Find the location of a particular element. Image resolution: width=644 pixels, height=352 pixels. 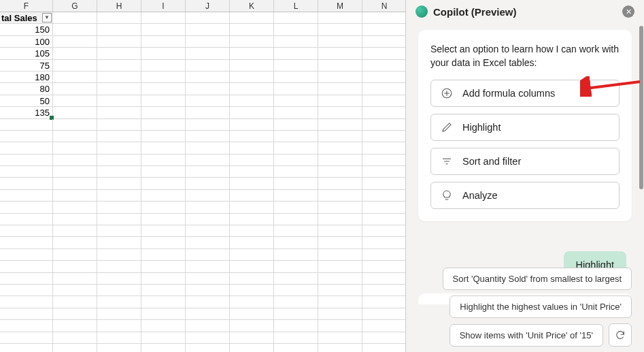

suggestion-highlight-unit-price: Highlight the highest values in 'Unit Pr… is located at coordinates (541, 306).